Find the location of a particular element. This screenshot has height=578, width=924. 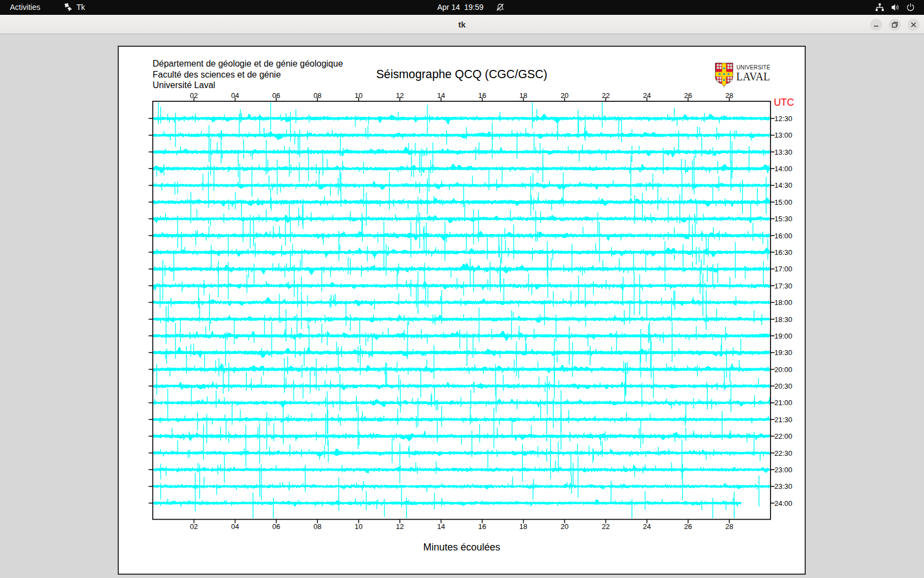

svg-text:Département de géologie et de: Département de géologie et de génie géol… is located at coordinates (248, 64).